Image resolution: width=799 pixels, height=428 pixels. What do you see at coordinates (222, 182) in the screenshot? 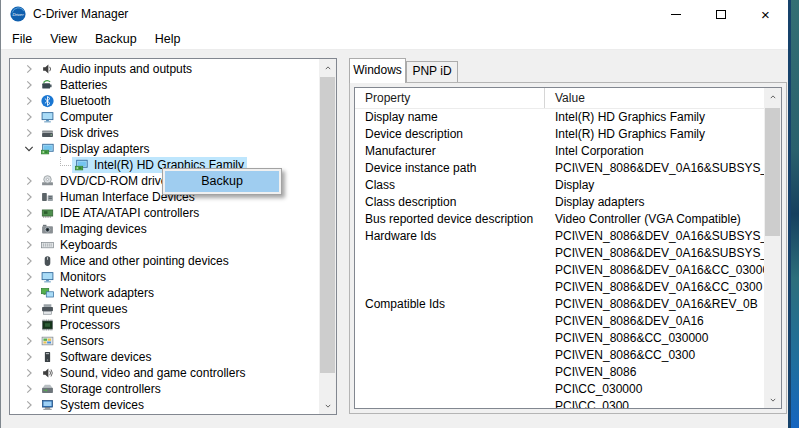
I see `context-menu-item-backup: Backup` at bounding box center [222, 182].